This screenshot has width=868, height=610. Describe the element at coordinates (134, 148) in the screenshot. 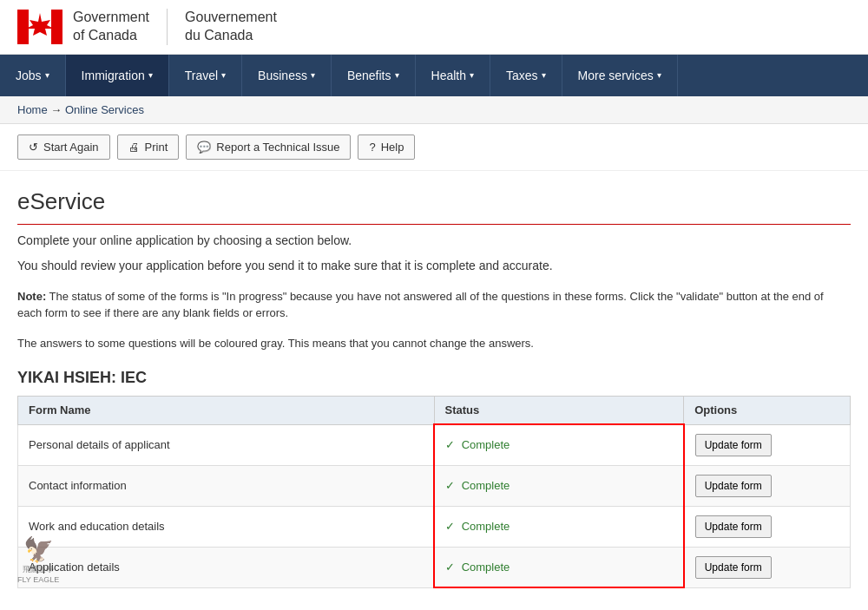

I see `print-icon: 🖨` at that location.